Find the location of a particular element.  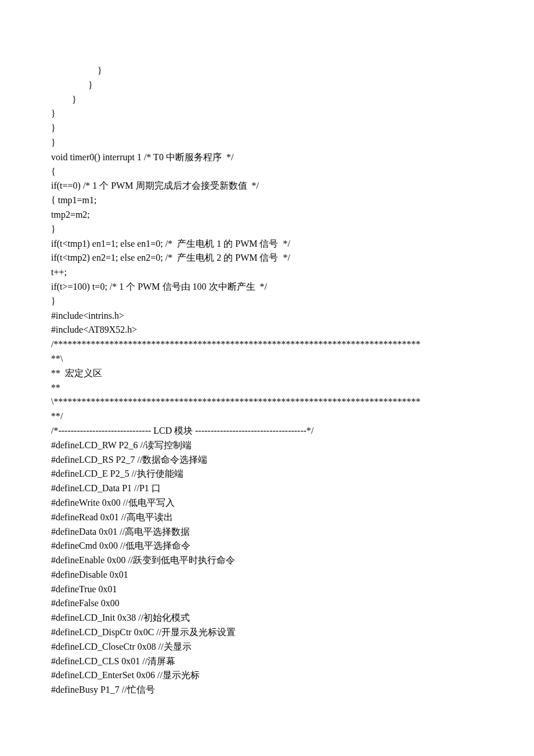

code-line: #defineFalse 0x00 is located at coordinates (267, 604).